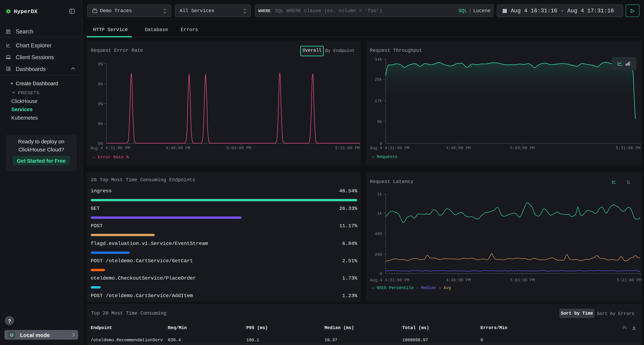 The width and height of the screenshot is (644, 345). What do you see at coordinates (378, 101) in the screenshot?
I see `svg-text: 17k` at bounding box center [378, 101].